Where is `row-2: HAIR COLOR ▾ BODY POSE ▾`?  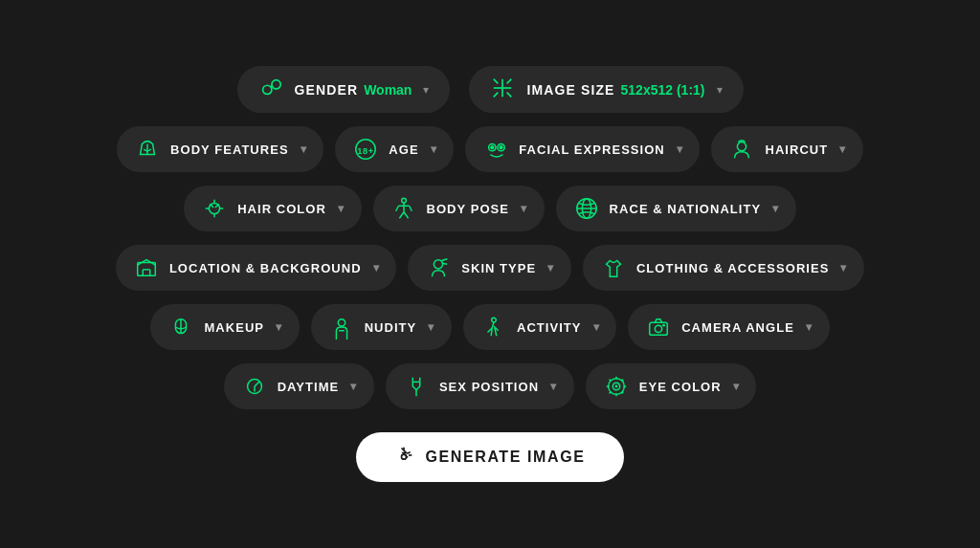
row-2: HAIR COLOR ▾ BODY POSE ▾ is located at coordinates (490, 208).